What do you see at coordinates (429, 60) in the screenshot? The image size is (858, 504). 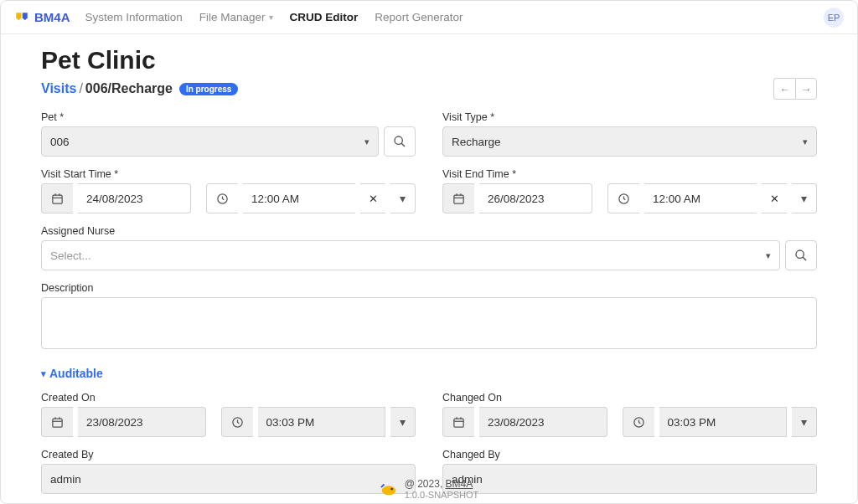 I see `page-title: Pet Clinic` at bounding box center [429, 60].